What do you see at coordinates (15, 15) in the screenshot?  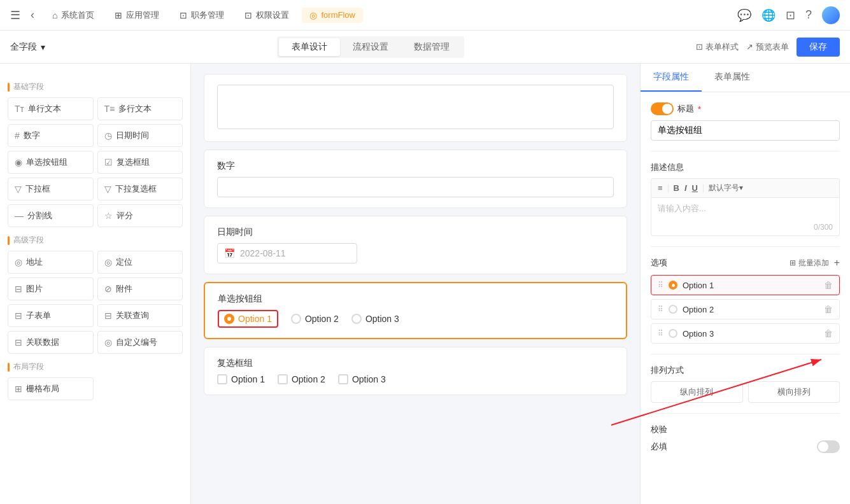 I see `menu-icon: ☰` at bounding box center [15, 15].